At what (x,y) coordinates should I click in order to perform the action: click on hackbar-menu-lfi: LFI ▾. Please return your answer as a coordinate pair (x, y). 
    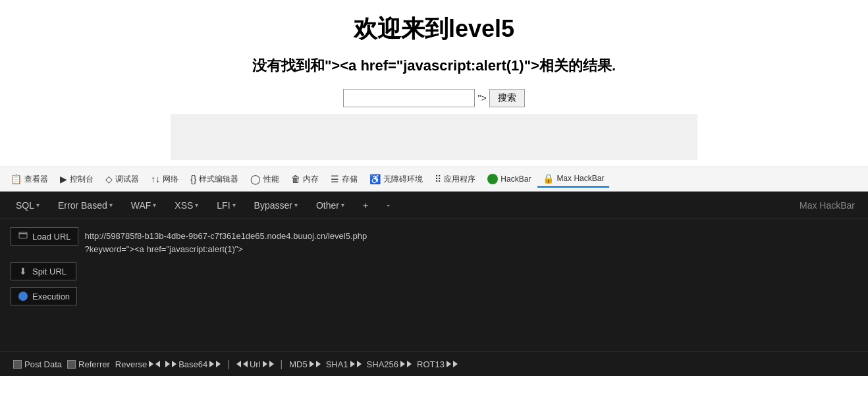
    Looking at the image, I should click on (226, 205).